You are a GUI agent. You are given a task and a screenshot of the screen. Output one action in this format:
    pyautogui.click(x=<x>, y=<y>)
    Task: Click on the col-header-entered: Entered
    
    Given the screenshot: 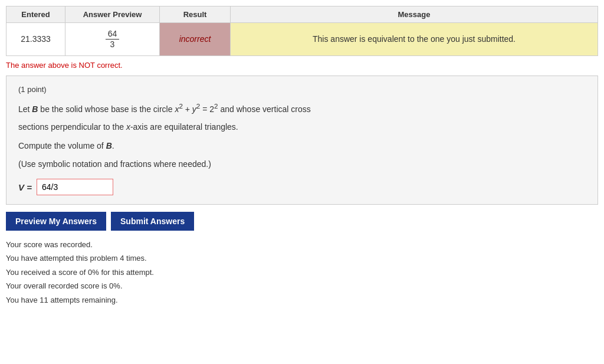 What is the action you would take?
    pyautogui.click(x=36, y=15)
    